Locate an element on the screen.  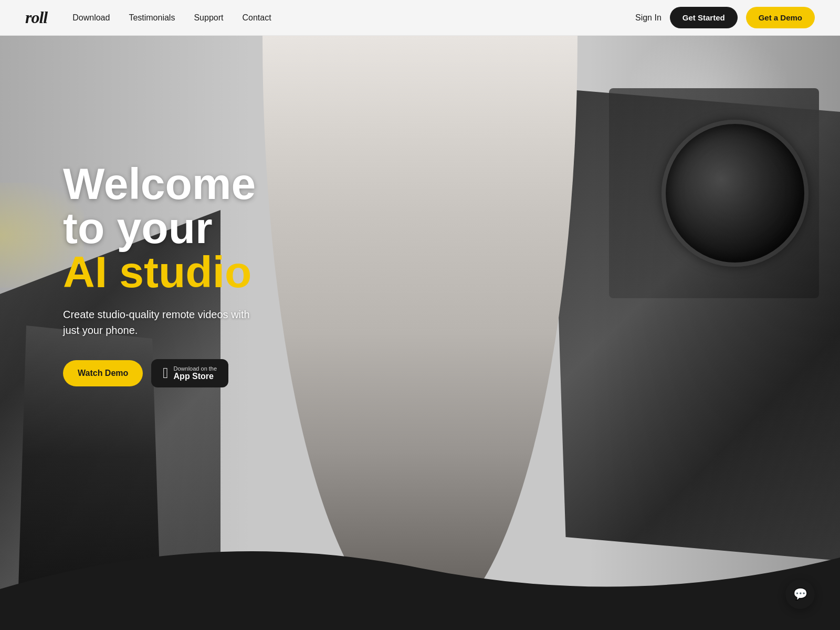
navbar: roll Download Testimonials Support Conta… is located at coordinates (420, 18).